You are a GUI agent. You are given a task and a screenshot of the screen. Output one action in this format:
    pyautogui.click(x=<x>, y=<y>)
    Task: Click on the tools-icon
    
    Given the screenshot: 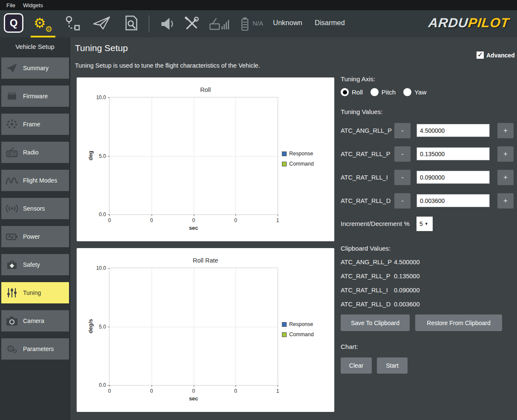 What is the action you would take?
    pyautogui.click(x=192, y=24)
    